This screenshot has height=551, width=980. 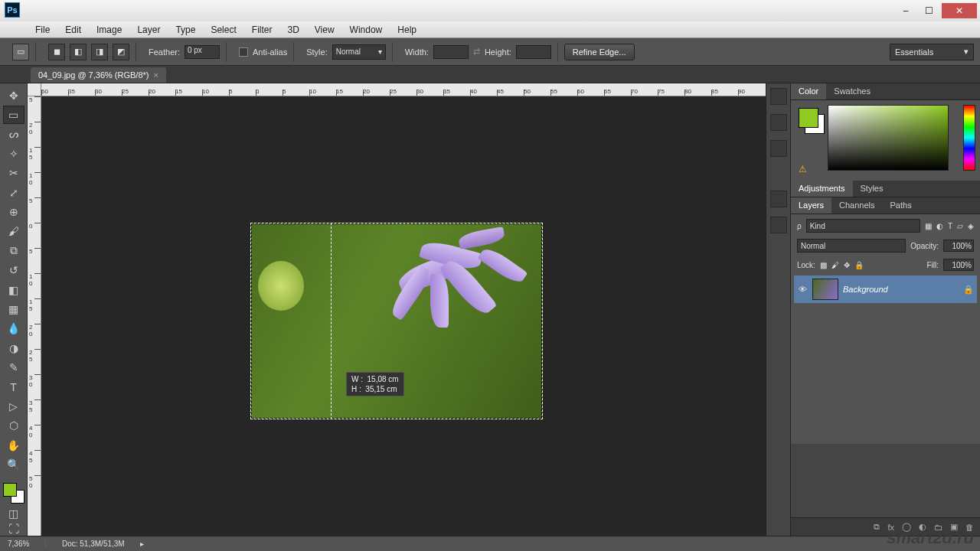 I want to click on width-input, so click(x=451, y=52).